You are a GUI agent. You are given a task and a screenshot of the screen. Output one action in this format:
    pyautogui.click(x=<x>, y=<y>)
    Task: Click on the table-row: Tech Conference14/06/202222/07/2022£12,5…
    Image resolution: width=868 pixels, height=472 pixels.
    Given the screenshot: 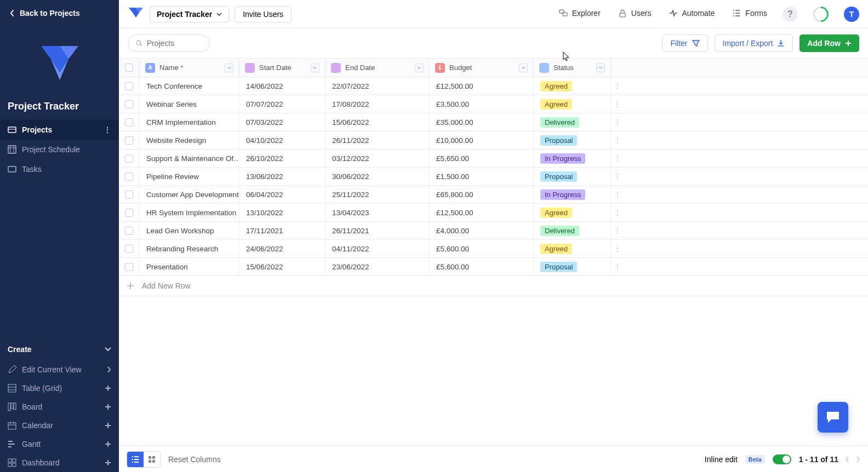 What is the action you would take?
    pyautogui.click(x=493, y=87)
    